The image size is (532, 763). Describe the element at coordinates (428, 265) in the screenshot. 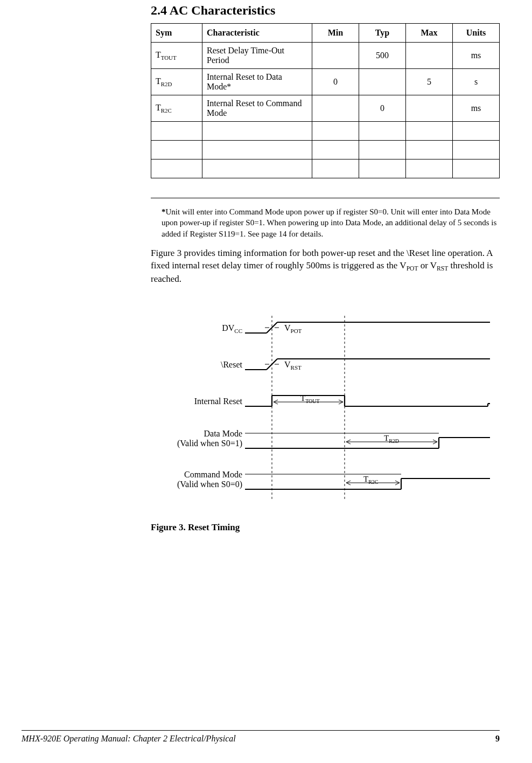

I see `para-part2: or V` at that location.